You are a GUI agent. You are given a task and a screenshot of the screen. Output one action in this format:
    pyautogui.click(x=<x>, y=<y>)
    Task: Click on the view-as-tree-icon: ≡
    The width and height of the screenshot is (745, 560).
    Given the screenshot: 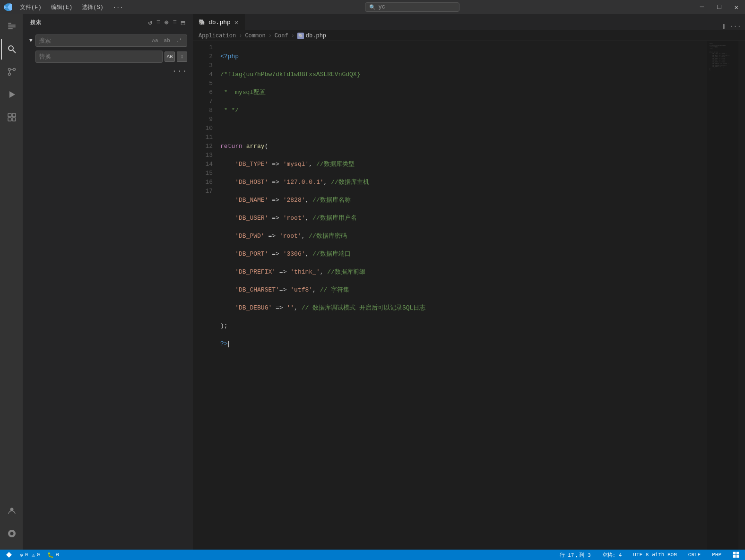 What is the action you would take?
    pyautogui.click(x=175, y=23)
    